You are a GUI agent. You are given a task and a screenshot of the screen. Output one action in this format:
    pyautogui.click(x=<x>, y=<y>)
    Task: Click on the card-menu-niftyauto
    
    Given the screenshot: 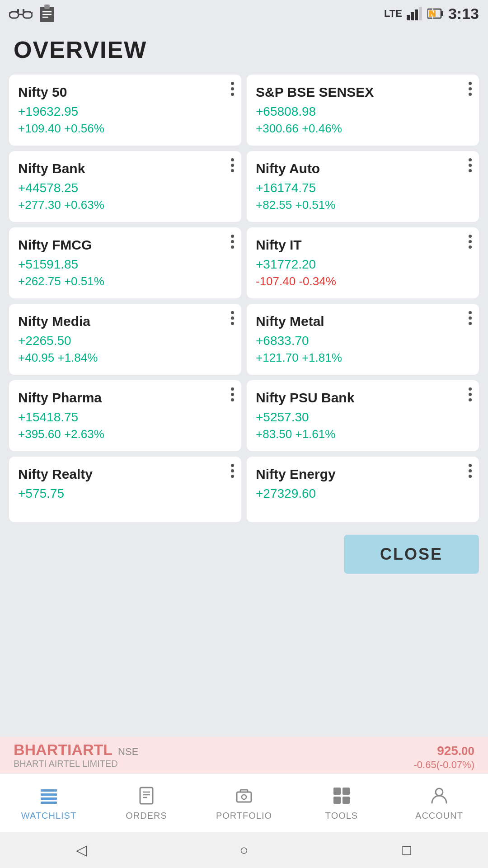 What is the action you would take?
    pyautogui.click(x=470, y=165)
    